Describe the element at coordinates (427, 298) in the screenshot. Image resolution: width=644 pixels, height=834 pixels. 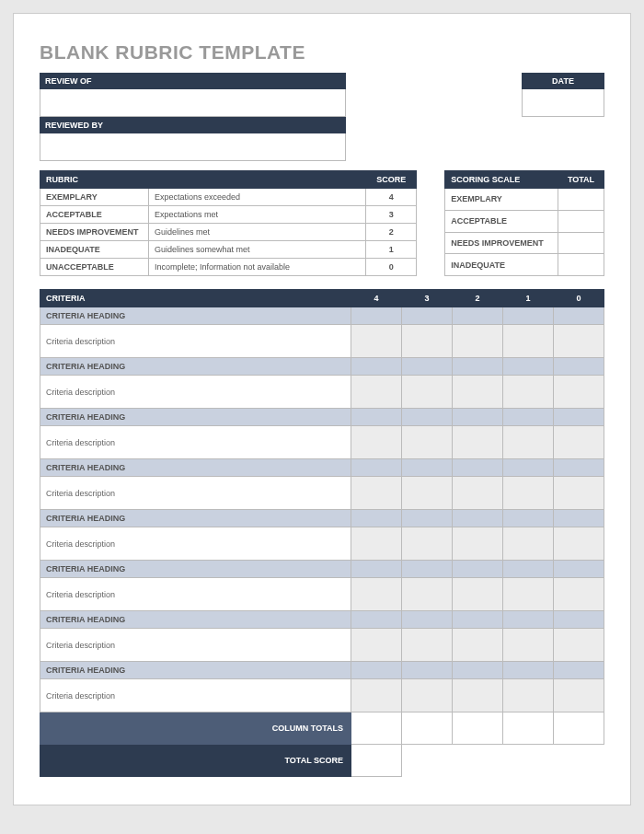
I see `criteria-score-header: 3` at that location.